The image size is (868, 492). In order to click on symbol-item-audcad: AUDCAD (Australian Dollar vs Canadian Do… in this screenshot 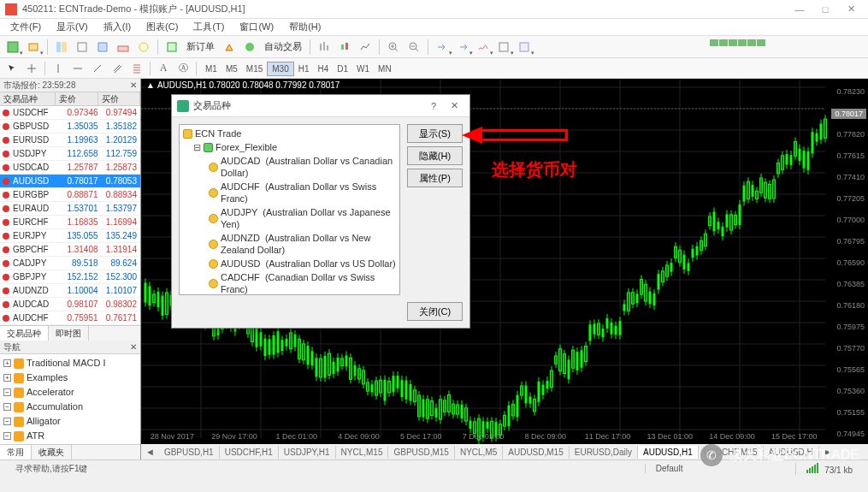, I will do `click(289, 167)`.